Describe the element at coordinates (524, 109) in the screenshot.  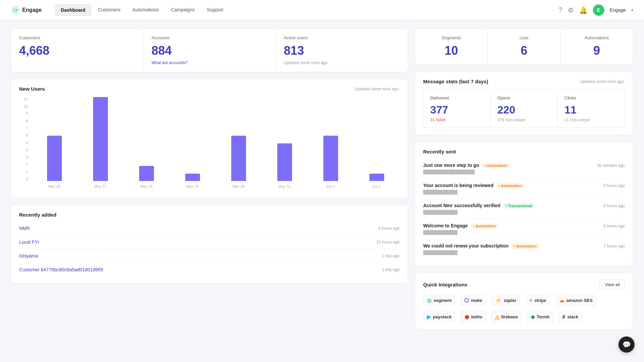
I see `msg-stats-row: Delivered 377 31 failed Opens 220 379 no…` at that location.